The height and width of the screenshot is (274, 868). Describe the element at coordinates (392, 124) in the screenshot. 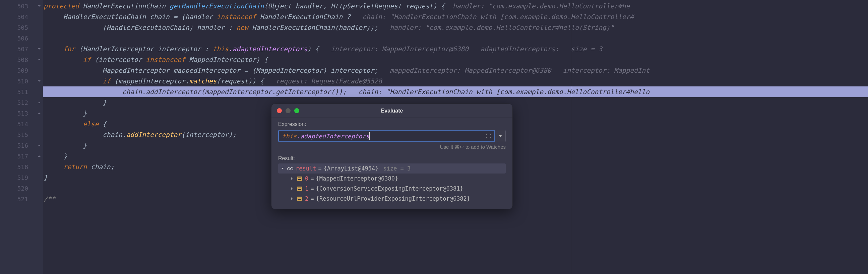

I see `expression-label: Expression:` at that location.